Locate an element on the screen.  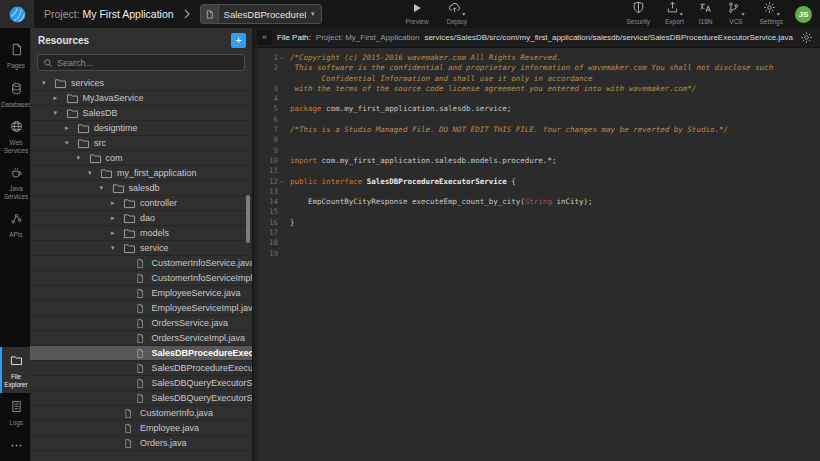
shield-icon is located at coordinates (638, 9).